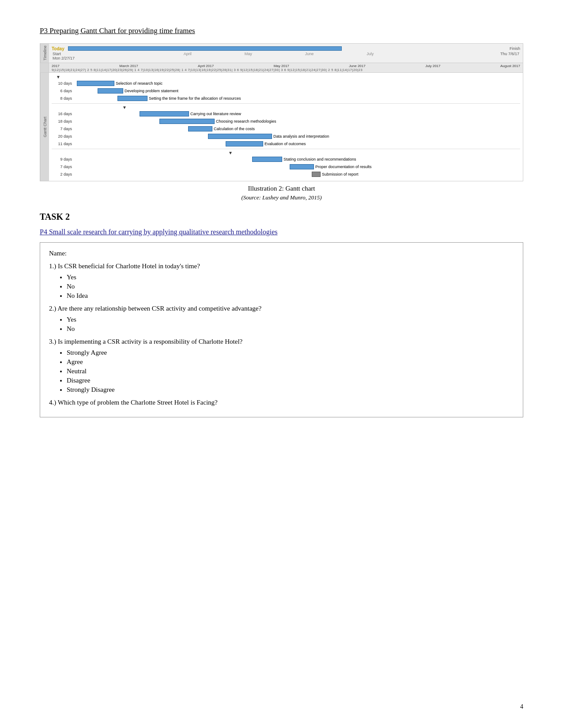 The height and width of the screenshot is (728, 563). Describe the element at coordinates (138, 402) in the screenshot. I see `q4-text: Which type of problem the Charlotte Stre…` at that location.